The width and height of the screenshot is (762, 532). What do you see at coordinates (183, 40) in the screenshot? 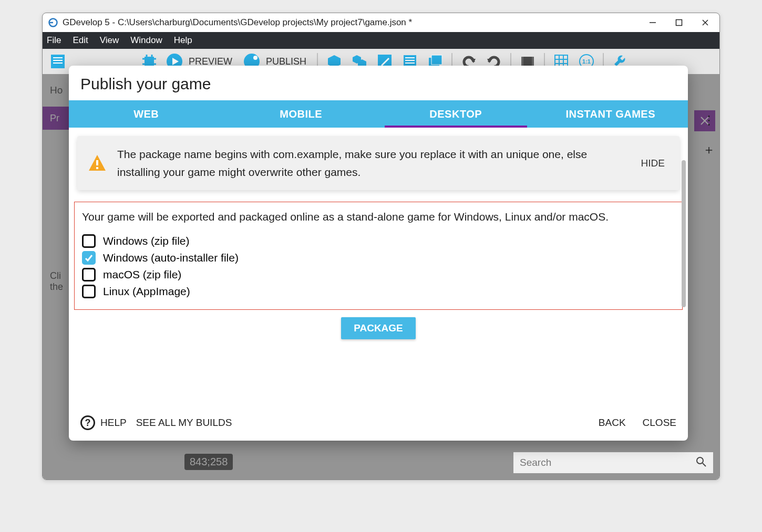
I see `menu-help: Help` at bounding box center [183, 40].